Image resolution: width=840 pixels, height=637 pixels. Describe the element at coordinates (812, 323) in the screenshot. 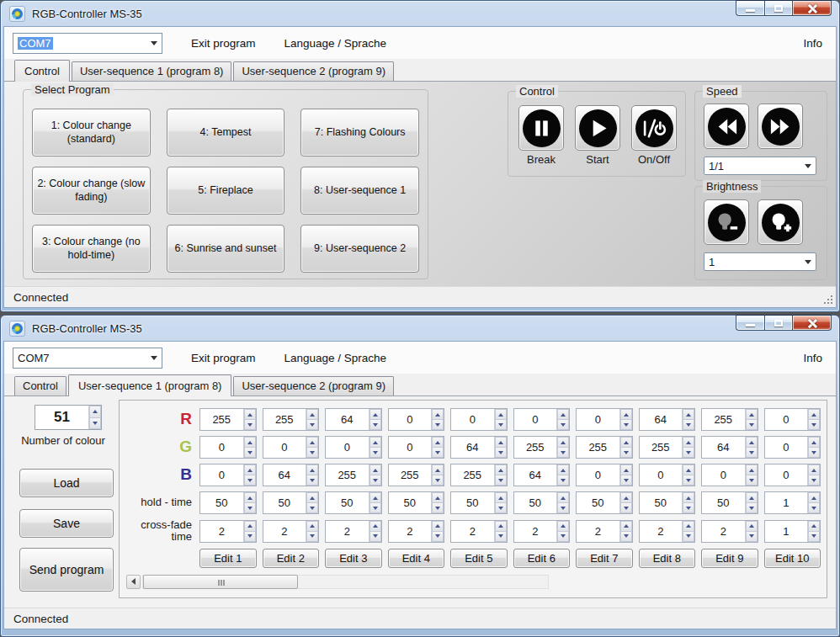

I see `close-button` at that location.